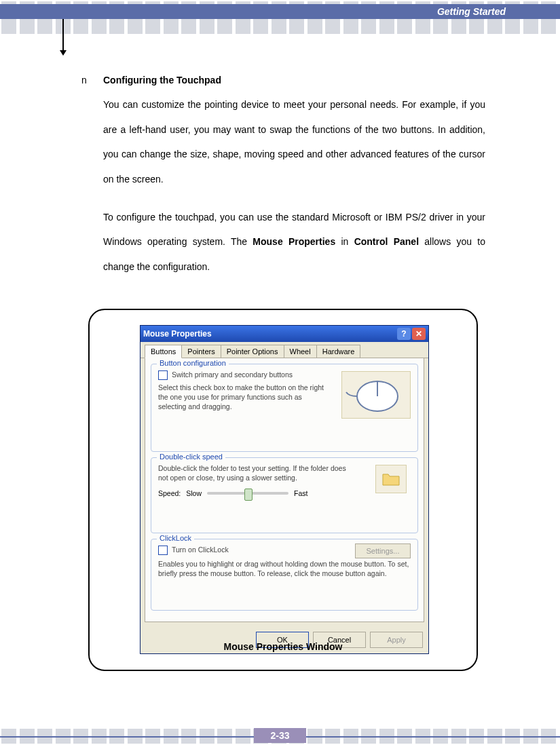 This screenshot has width=560, height=745. What do you see at coordinates (201, 351) in the screenshot?
I see `tab-pointers: Pointers` at bounding box center [201, 351].